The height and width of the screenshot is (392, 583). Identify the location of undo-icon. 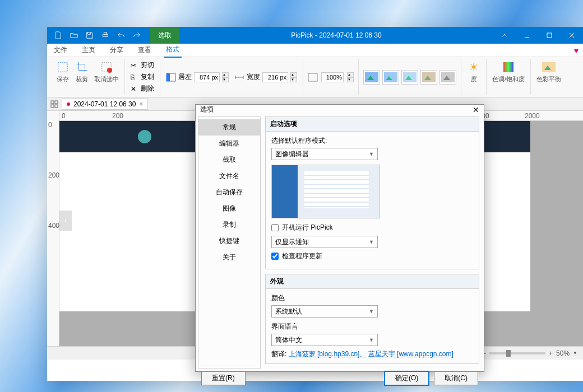
(121, 35).